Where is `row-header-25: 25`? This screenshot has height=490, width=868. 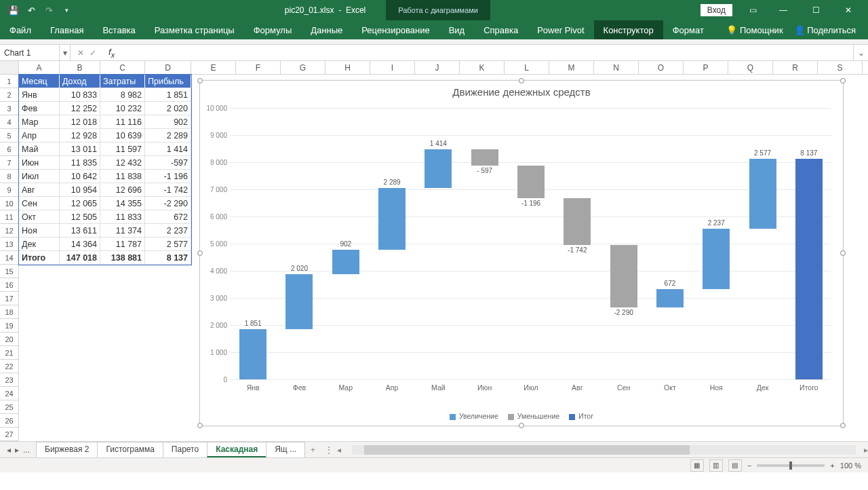 row-header-25: 25 is located at coordinates (9, 407).